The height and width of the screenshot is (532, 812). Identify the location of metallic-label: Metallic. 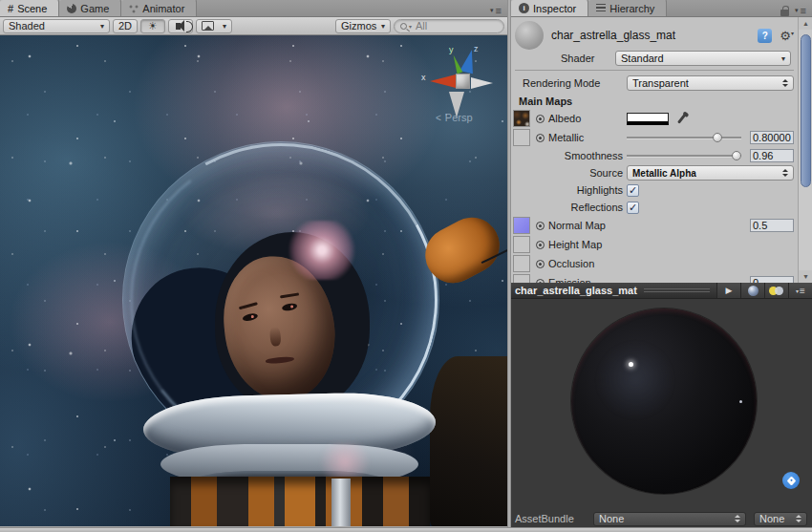
(566, 138).